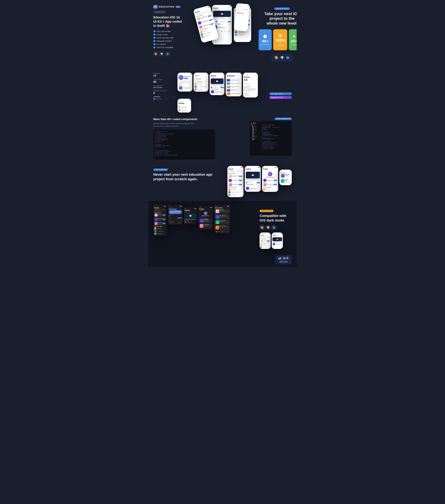 The width and height of the screenshot is (445, 504). Describe the element at coordinates (280, 40) in the screenshot. I see `stat-card-ios: ▦ 100% iOS compatible` at that location.